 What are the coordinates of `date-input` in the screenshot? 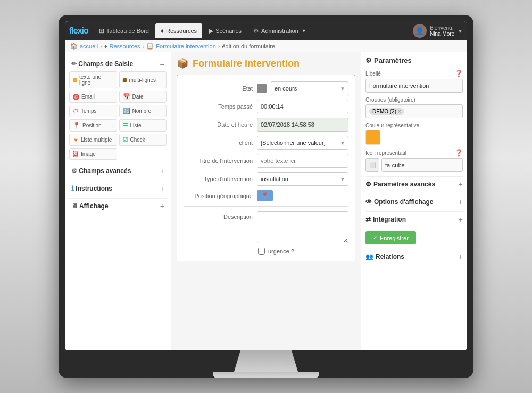 It's located at (303, 125).